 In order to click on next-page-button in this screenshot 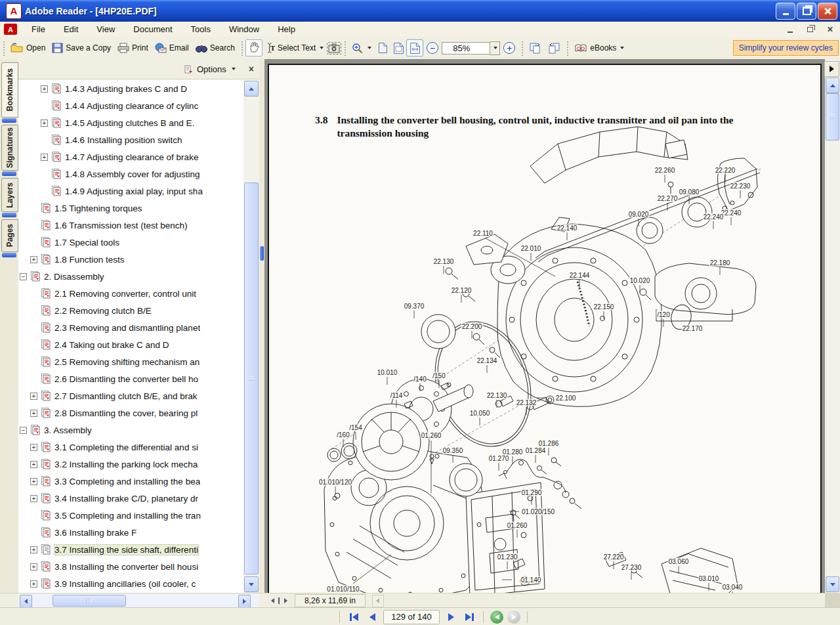, I will do `click(451, 617)`.